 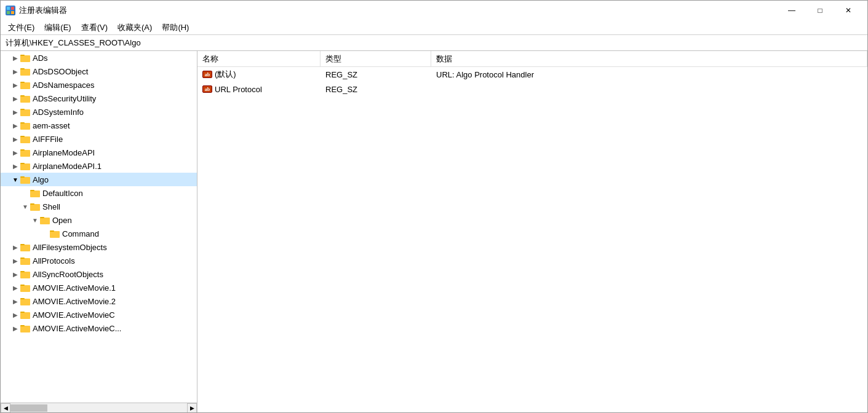 What do you see at coordinates (98, 234) in the screenshot?
I see `tree-item-Command: ▶ Command` at bounding box center [98, 234].